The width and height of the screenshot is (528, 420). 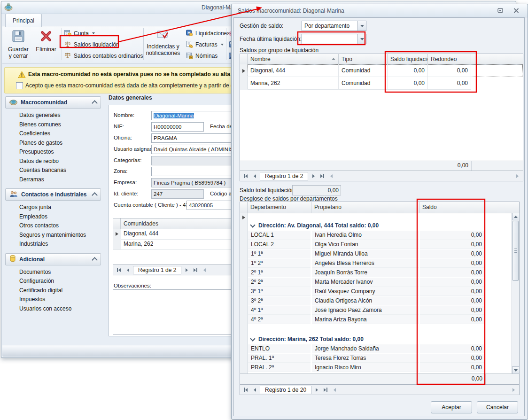 What do you see at coordinates (103, 56) in the screenshot?
I see `saldos-contables-button: Saldos contables ordinarios` at bounding box center [103, 56].